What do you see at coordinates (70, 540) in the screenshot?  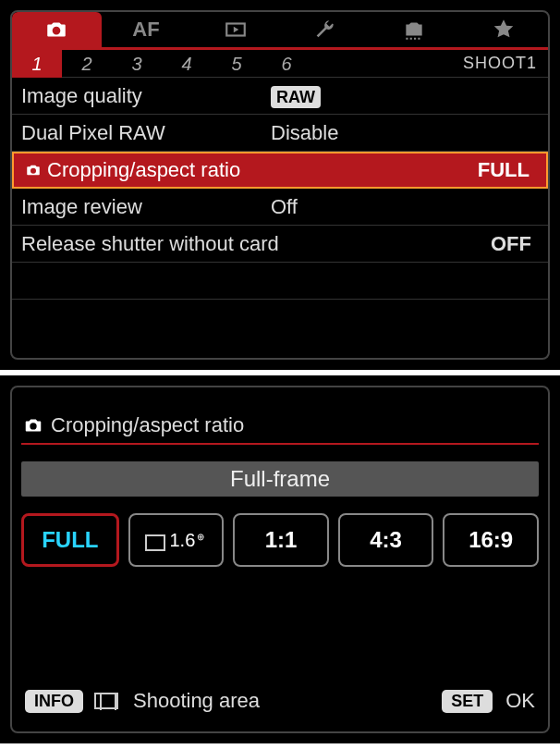 I see `option-full: FULL` at bounding box center [70, 540].